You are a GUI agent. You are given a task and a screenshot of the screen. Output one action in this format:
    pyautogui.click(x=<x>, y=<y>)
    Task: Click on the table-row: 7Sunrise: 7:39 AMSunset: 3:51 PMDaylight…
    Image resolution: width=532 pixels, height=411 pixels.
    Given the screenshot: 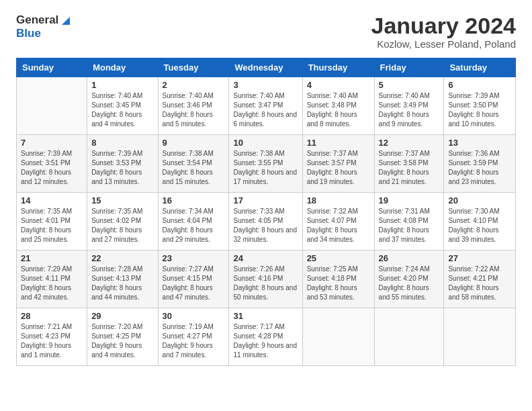 What is the action you would take?
    pyautogui.click(x=52, y=164)
    